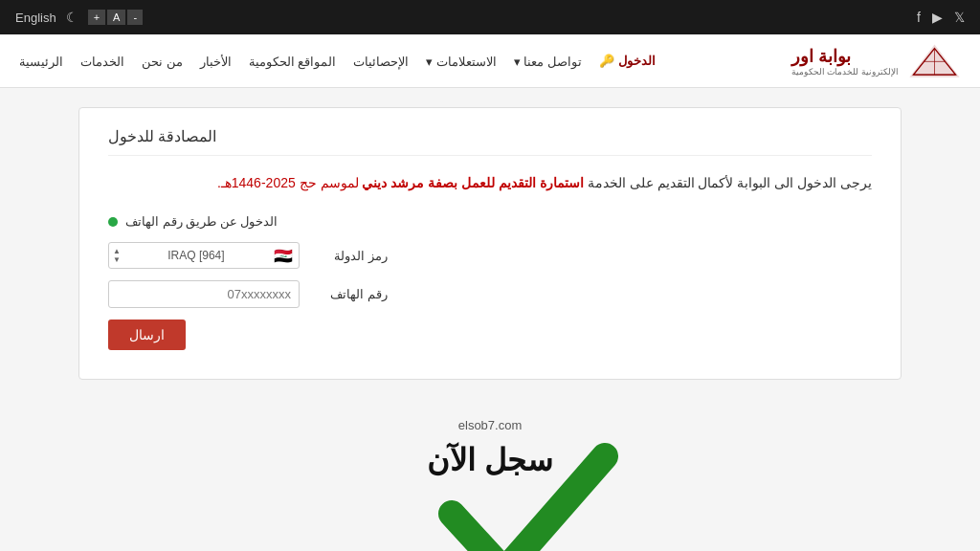 The height and width of the screenshot is (551, 980). Describe the element at coordinates (821, 56) in the screenshot. I see `logo-main-text: بوابة اور` at that location.